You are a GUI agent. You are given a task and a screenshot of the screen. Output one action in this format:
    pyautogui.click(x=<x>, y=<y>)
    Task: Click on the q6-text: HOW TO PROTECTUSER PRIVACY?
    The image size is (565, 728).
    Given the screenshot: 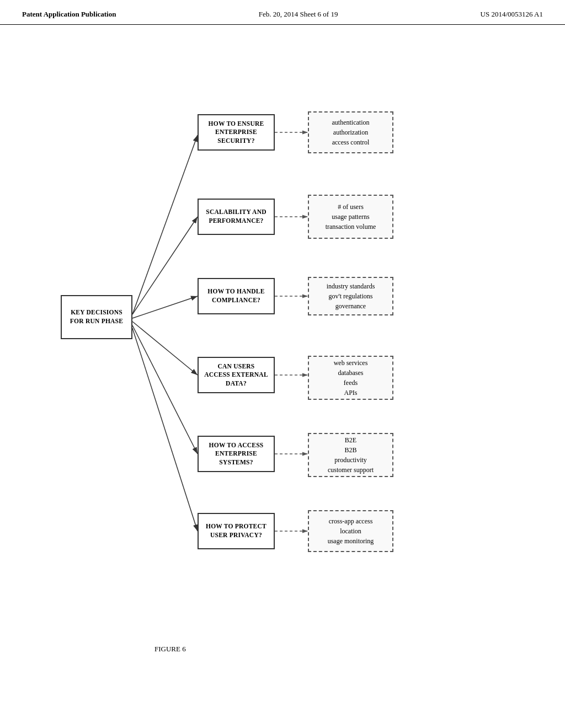 What is the action you would take?
    pyautogui.click(x=236, y=531)
    